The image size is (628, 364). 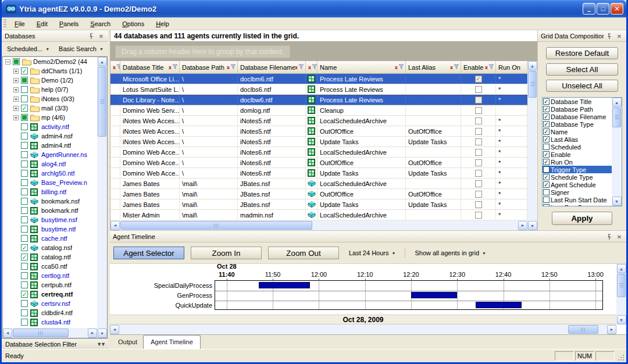 I want to click on composition-field: ✓Run On, so click(x=577, y=162).